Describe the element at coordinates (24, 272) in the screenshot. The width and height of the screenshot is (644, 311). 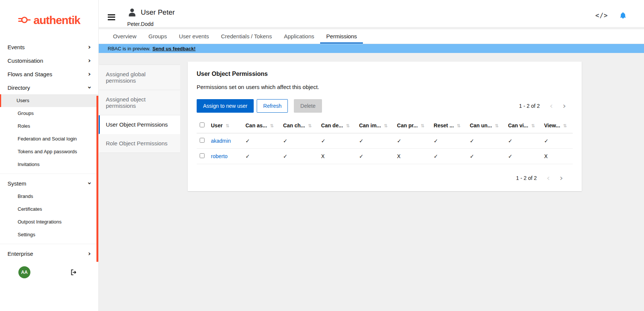
I see `avatar: AA` at that location.